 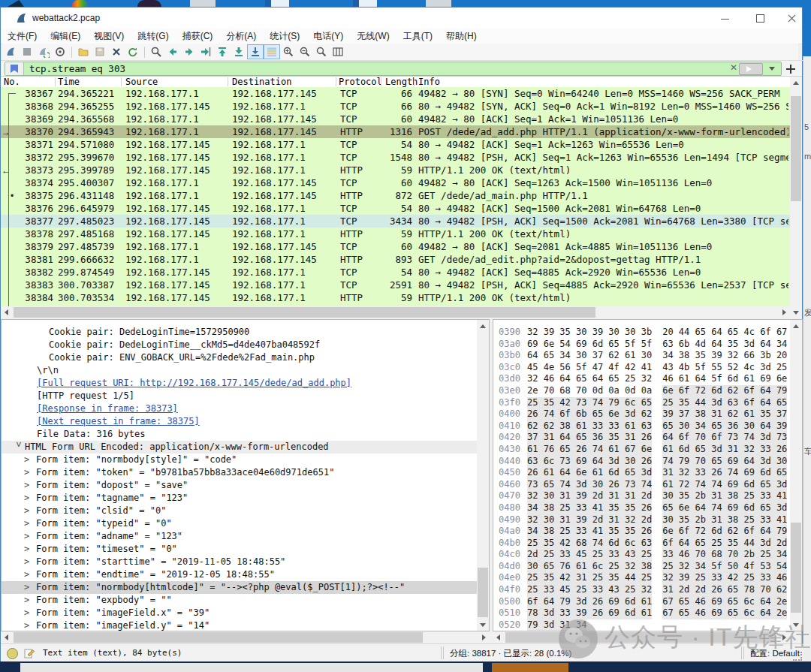 What do you see at coordinates (245, 575) in the screenshot?
I see `detail-line: >Form item: "endtime" = "2019-12-05 18:4…` at bounding box center [245, 575].